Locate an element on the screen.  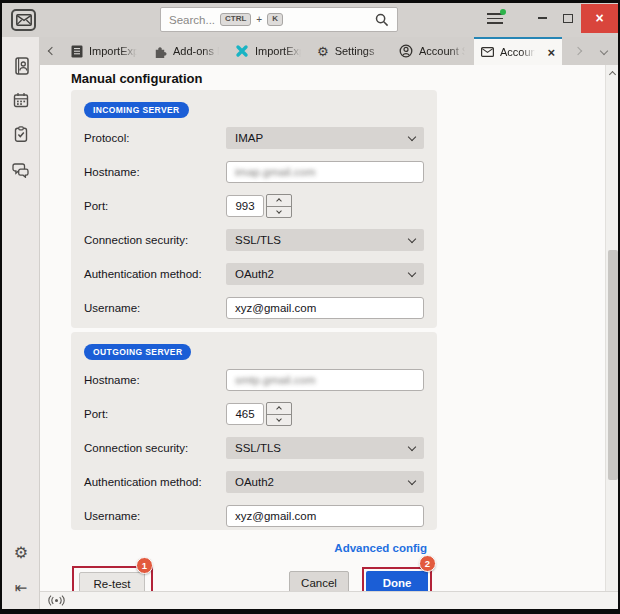
window-controls: × is located at coordinates (552, 18).